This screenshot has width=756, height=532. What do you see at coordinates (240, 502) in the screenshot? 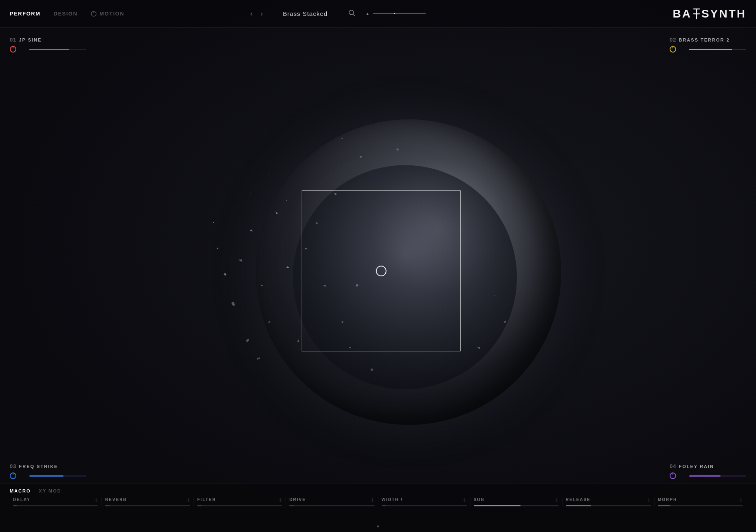
I see `macro-filter: FILTER ⁜` at bounding box center [240, 502].